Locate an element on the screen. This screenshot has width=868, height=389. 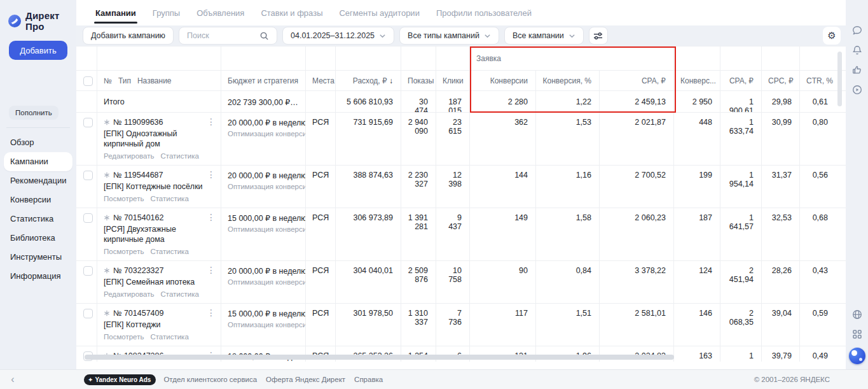
campaign-number: № 701540162 is located at coordinates (139, 218).